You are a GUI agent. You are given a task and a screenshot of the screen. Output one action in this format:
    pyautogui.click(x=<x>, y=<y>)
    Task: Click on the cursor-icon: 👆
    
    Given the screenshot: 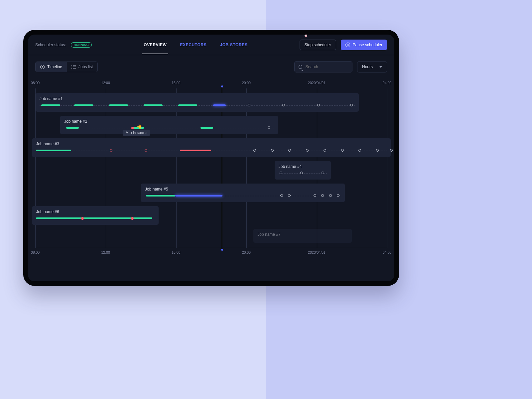 What is the action you would take?
    pyautogui.click(x=140, y=126)
    